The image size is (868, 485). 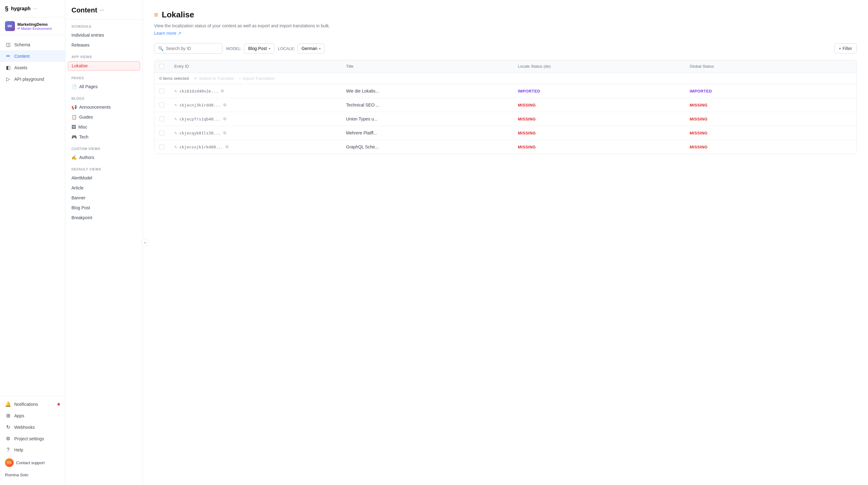 What do you see at coordinates (192, 48) in the screenshot?
I see `search-input` at bounding box center [192, 48].